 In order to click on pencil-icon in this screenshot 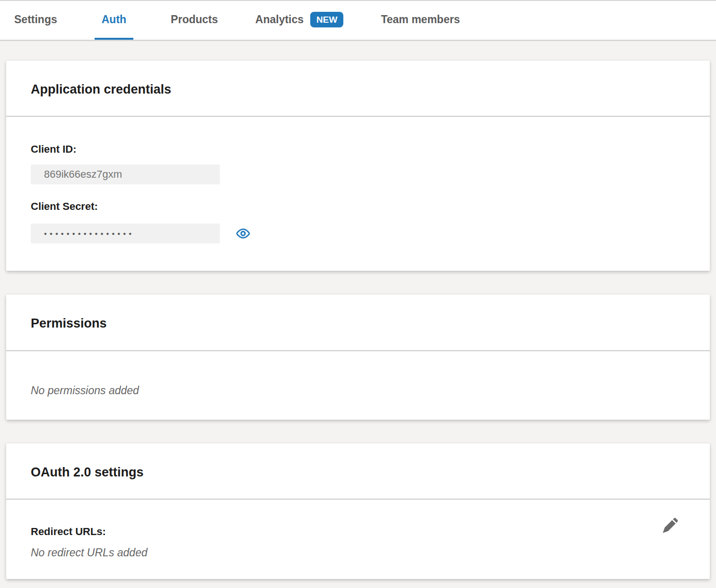, I will do `click(671, 525)`.